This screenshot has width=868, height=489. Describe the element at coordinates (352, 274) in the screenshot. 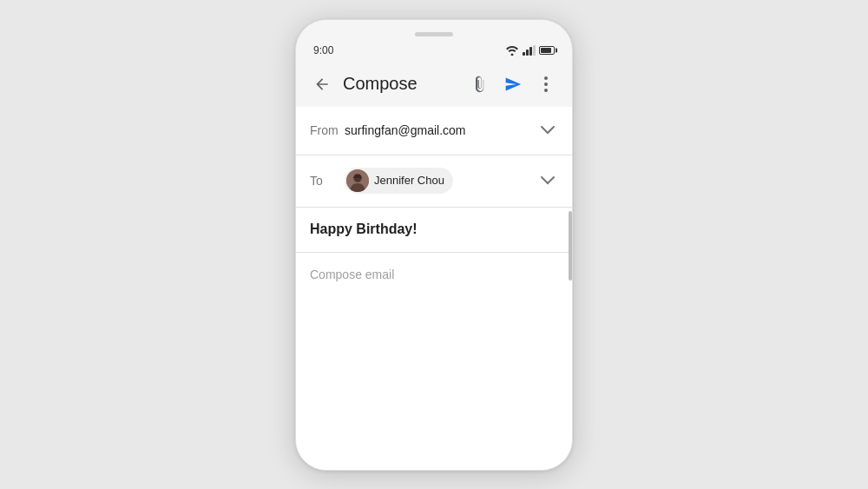

I see `body-placeholder: Compose email` at that location.